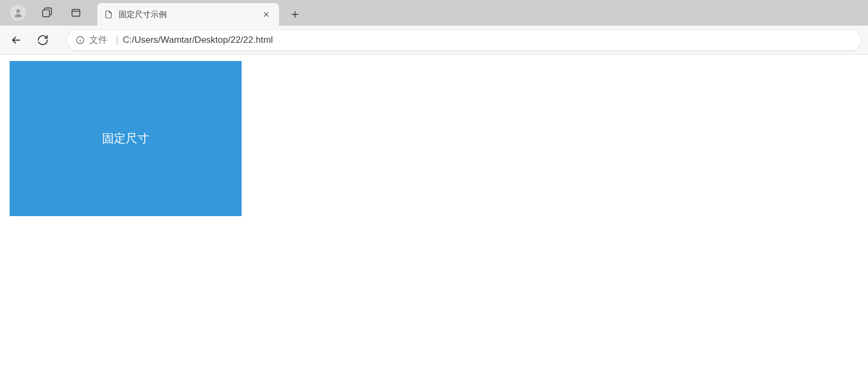  What do you see at coordinates (188, 14) in the screenshot?
I see `active-tab: 固定尺寸示例` at bounding box center [188, 14].